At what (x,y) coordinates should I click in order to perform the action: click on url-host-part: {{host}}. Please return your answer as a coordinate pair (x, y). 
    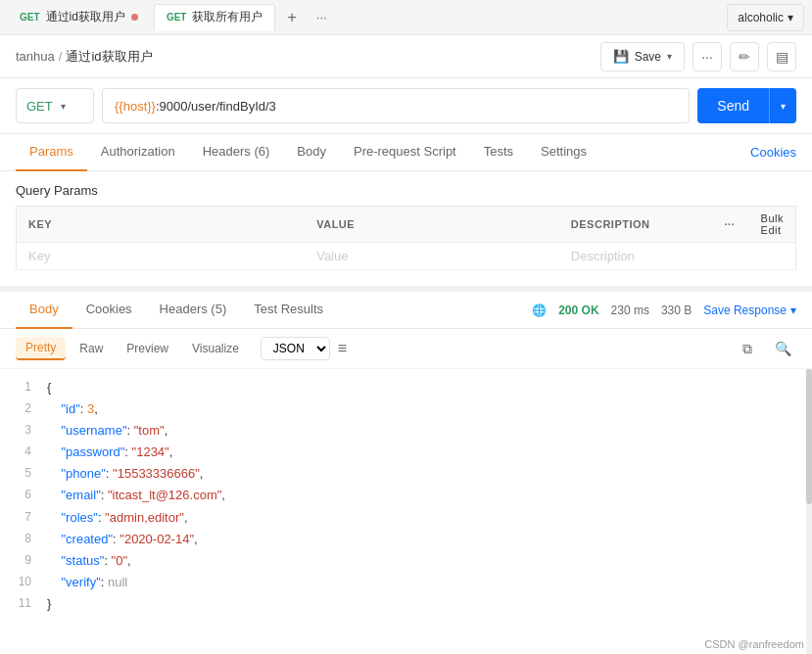
    Looking at the image, I should click on (135, 106).